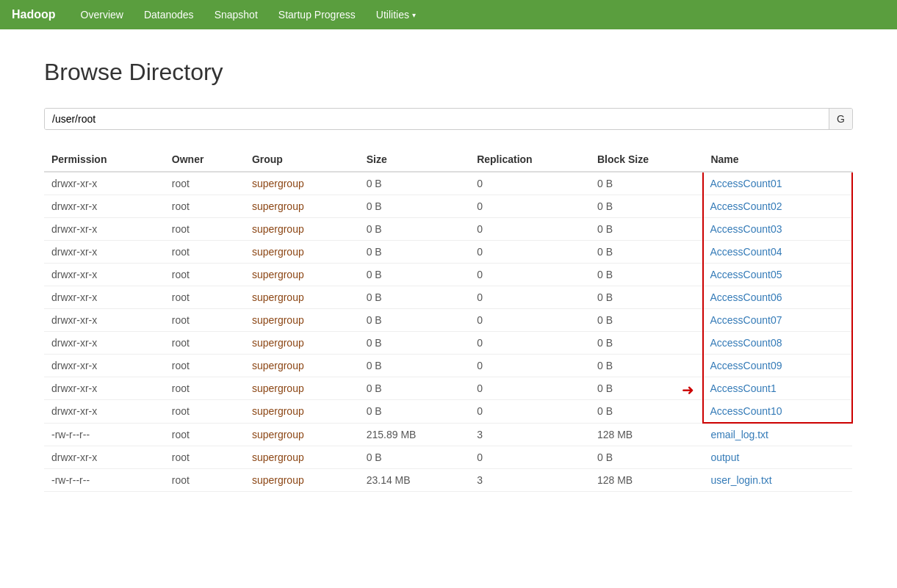  I want to click on cell-name: AccessCount02, so click(777, 207).